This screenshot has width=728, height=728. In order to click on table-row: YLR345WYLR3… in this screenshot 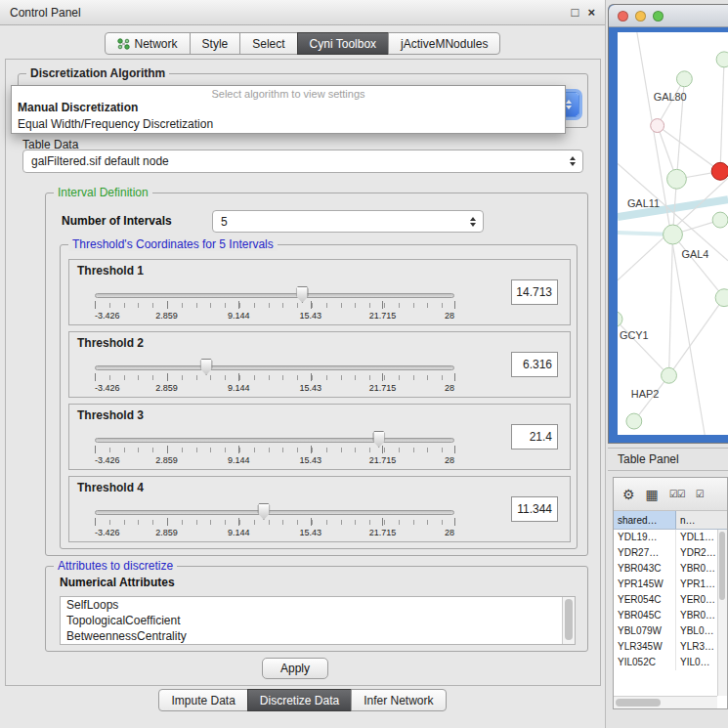, I will do `click(665, 647)`.